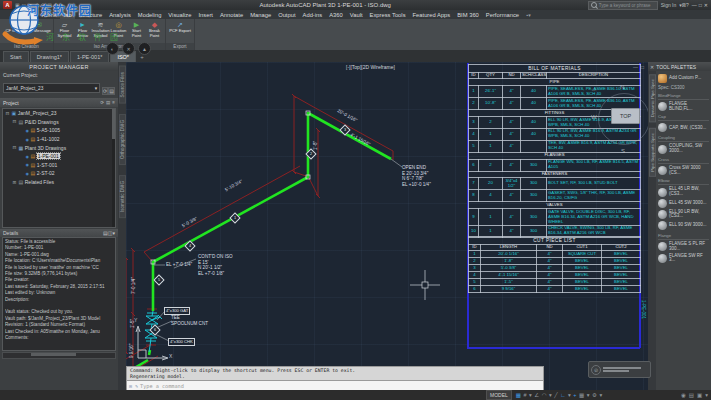 The image size is (711, 400). What do you see at coordinates (370, 67) in the screenshot?
I see `viewport-label: [-][Top][2D Wireframe]` at bounding box center [370, 67].